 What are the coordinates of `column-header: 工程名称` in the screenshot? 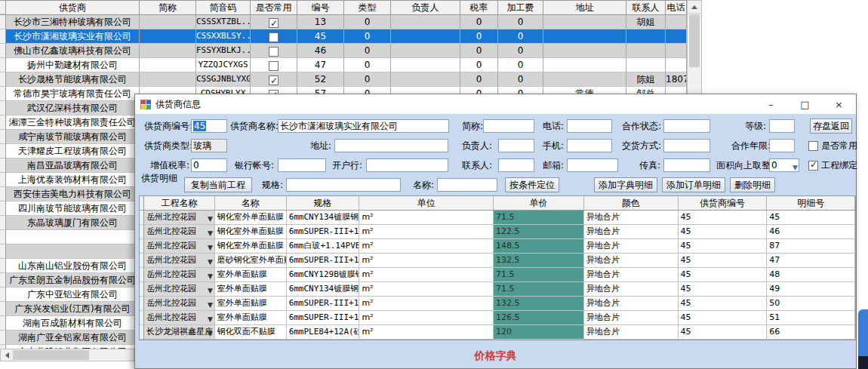 It's located at (180, 203).